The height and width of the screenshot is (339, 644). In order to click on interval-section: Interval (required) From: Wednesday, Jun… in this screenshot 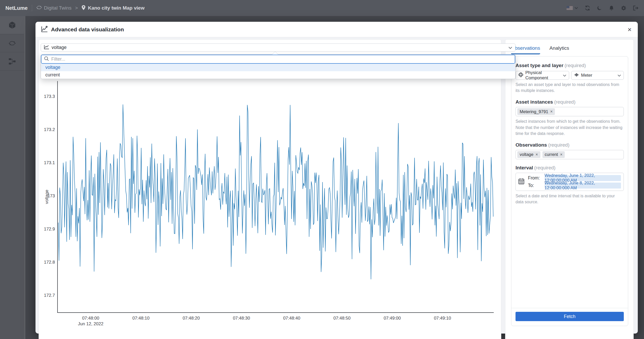, I will do `click(570, 185)`.